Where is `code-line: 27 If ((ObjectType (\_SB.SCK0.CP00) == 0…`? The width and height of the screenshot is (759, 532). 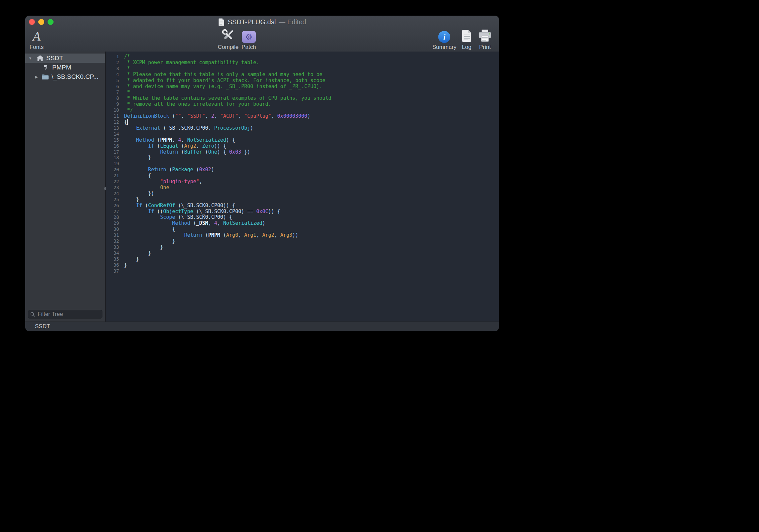 code-line: 27 If ((ObjectType (\_SB.SCK0.CP00) == 0… is located at coordinates (302, 212).